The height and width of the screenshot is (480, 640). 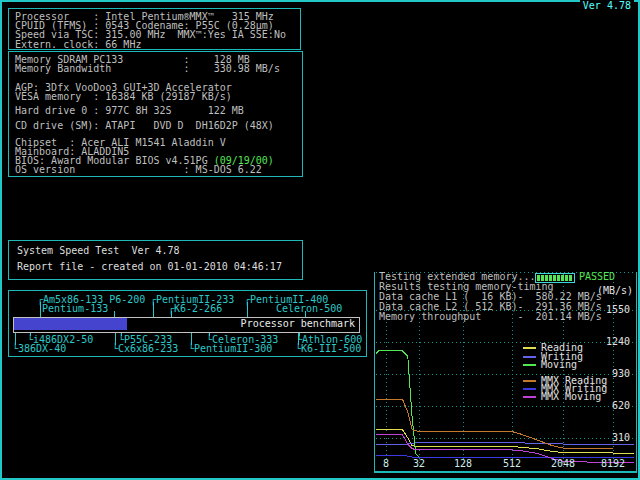 I want to click on system-info-text: OS version : MS-DOS 6.22, so click(x=138, y=170).